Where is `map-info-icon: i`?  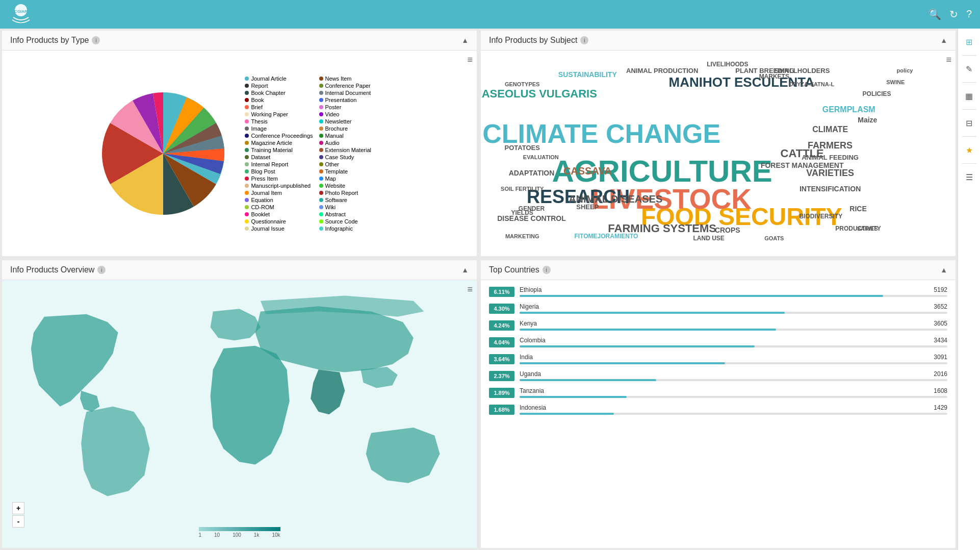 map-info-icon: i is located at coordinates (101, 270).